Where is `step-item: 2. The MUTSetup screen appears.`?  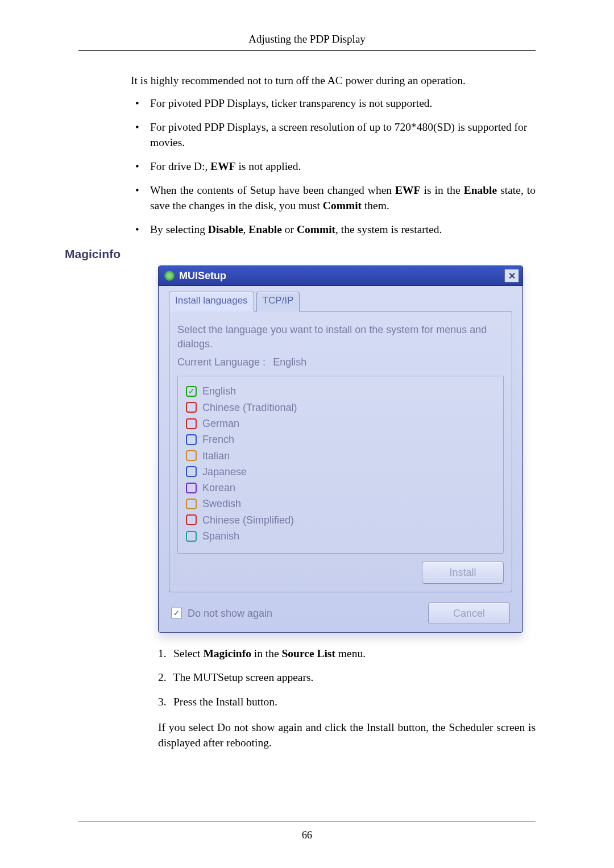
step-item: 2. The MUTSetup screen appears. is located at coordinates (347, 678).